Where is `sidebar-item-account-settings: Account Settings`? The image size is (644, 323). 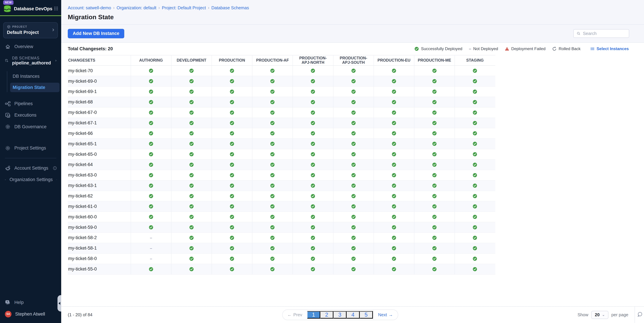
sidebar-item-account-settings: Account Settings is located at coordinates (30, 168).